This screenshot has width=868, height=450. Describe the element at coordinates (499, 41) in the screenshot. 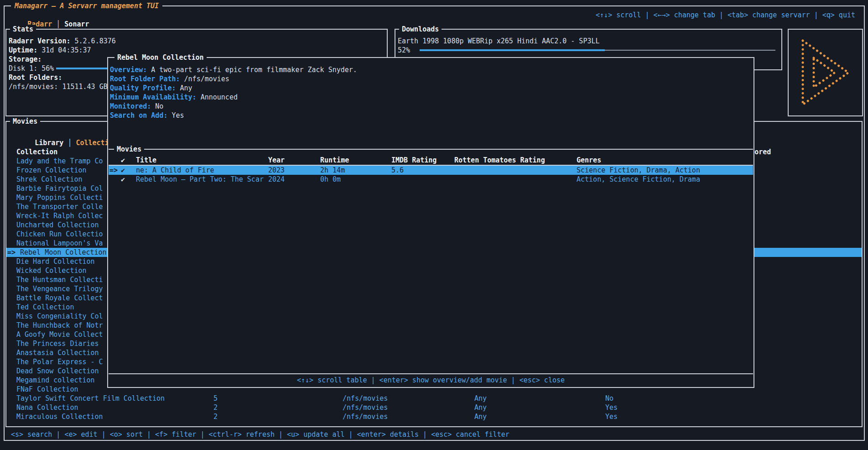

I see `download-item-title: Earth 1998 1080p WEBRip x265 Hindi AAC2.…` at that location.